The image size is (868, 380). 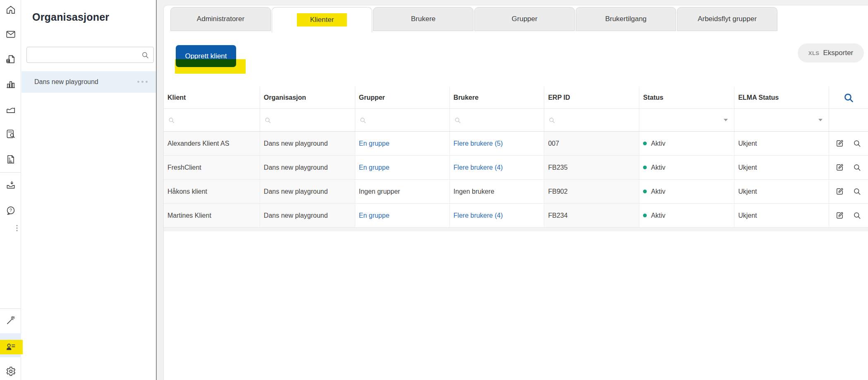 What do you see at coordinates (653, 98) in the screenshot?
I see `column-header-label: Status` at bounding box center [653, 98].